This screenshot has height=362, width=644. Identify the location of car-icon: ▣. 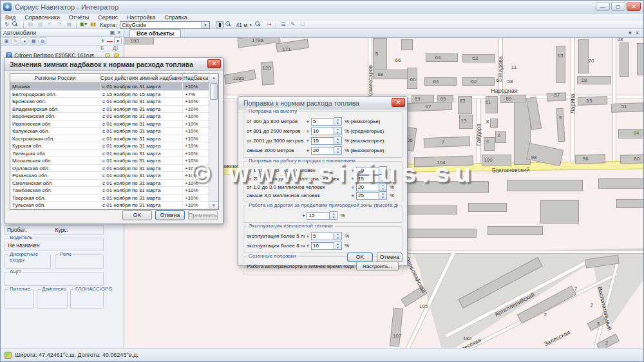
(6, 41).